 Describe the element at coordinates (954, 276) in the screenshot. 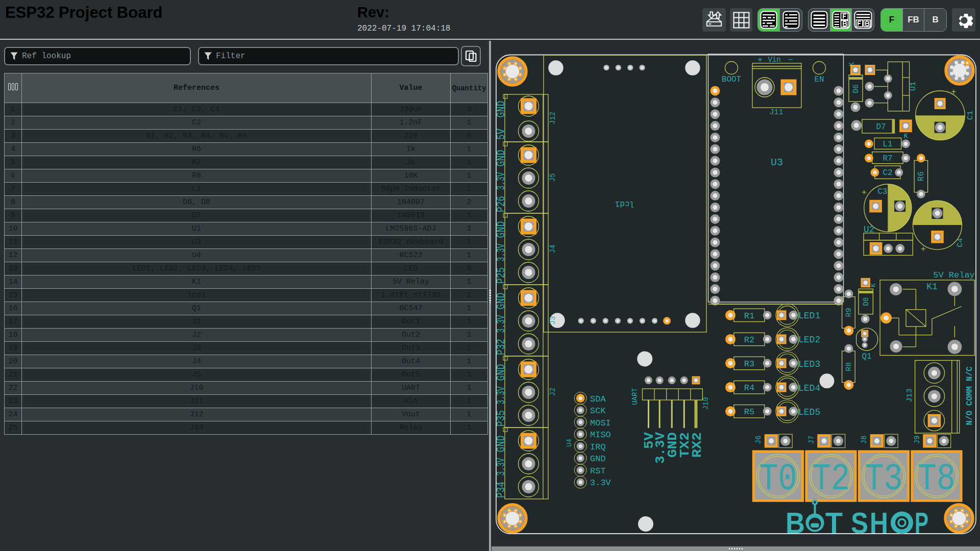

I see `svg-text: 5V Relay` at that location.